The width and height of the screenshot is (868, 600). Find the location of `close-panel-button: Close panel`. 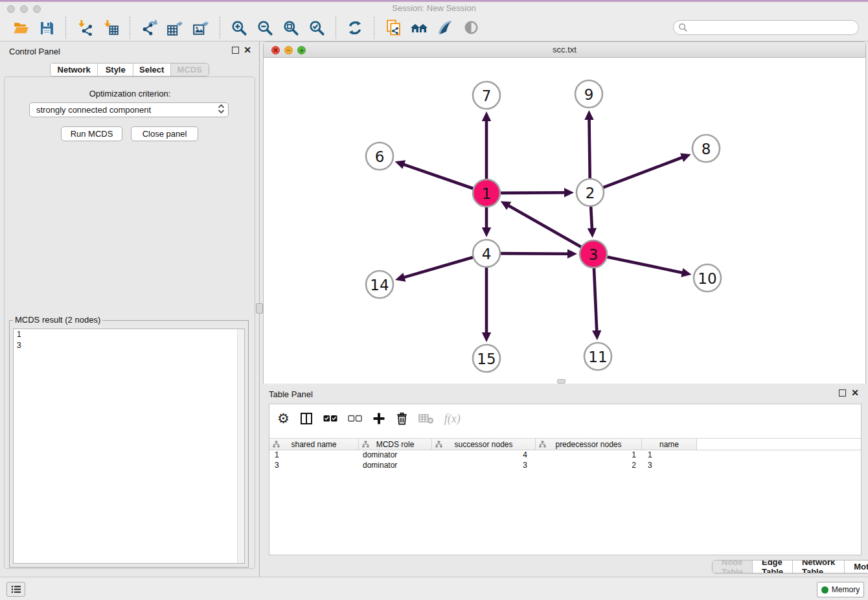

close-panel-button: Close panel is located at coordinates (165, 133).